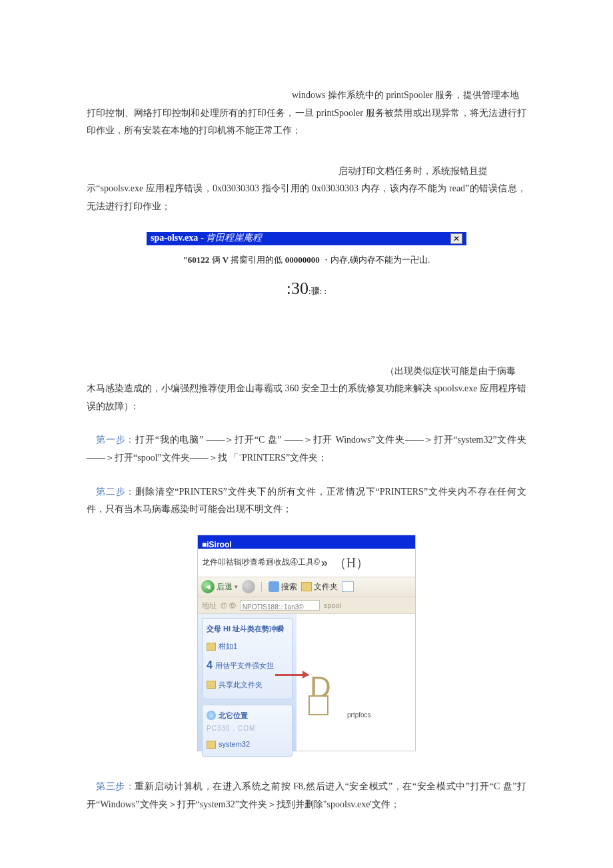 Image resolution: width=613 pixels, height=868 pixels. What do you see at coordinates (356, 683) in the screenshot?
I see `explorer-file-pane: D prtpfocs` at bounding box center [356, 683].